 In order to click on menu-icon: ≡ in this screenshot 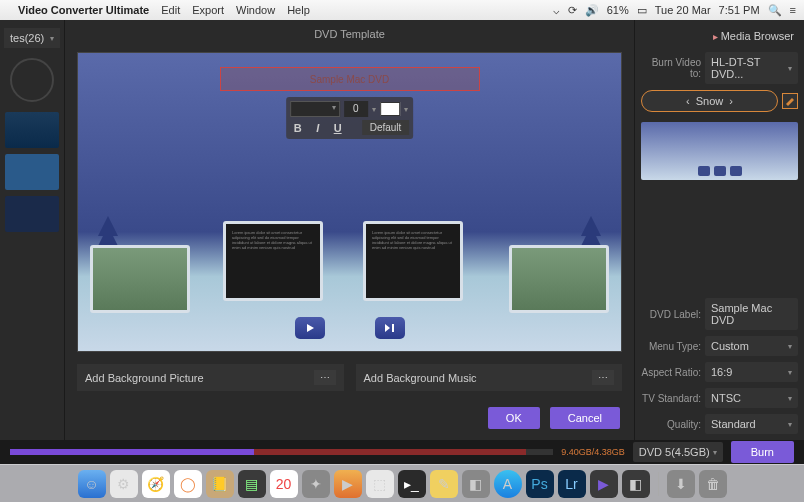, I will do `click(793, 10)`.